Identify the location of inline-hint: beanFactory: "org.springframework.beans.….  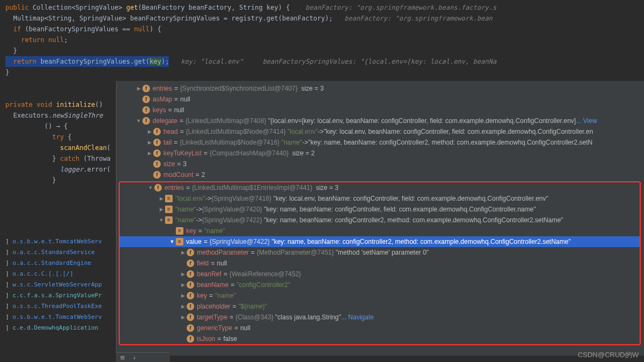
(401, 8).